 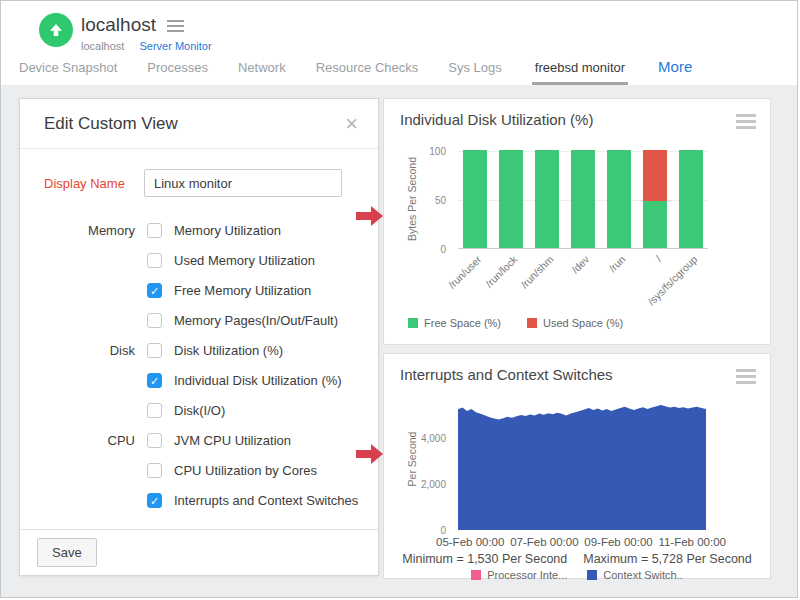 I want to click on checkbox-used-memory-utilization, so click(x=154, y=260).